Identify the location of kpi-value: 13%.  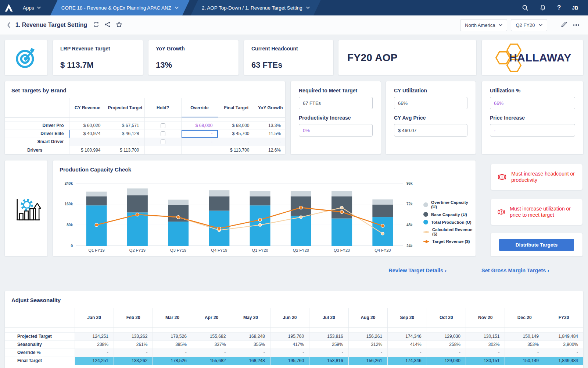
(193, 65).